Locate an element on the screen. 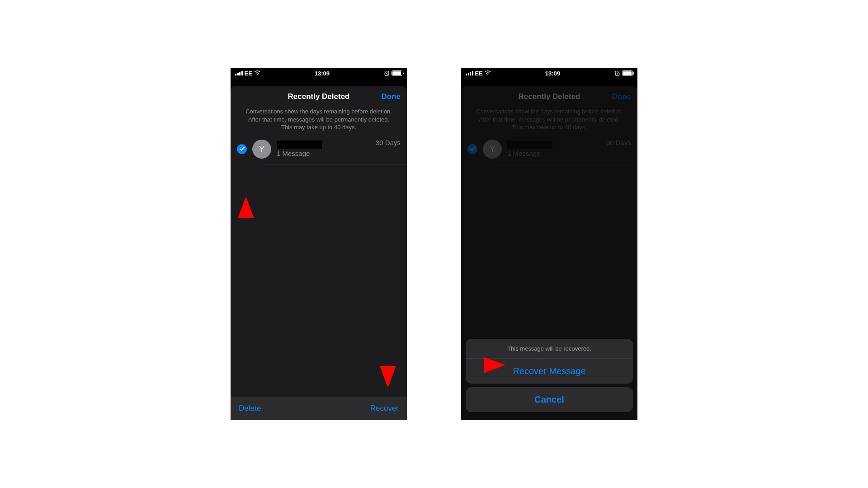 Image resolution: width=868 pixels, height=488 pixels. done-button: Done is located at coordinates (392, 97).